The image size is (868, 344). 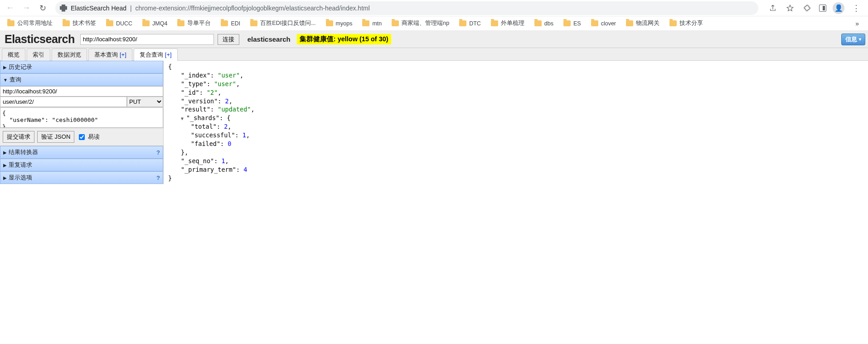 I want to click on tab-browse: 数据浏览, so click(x=69, y=54).